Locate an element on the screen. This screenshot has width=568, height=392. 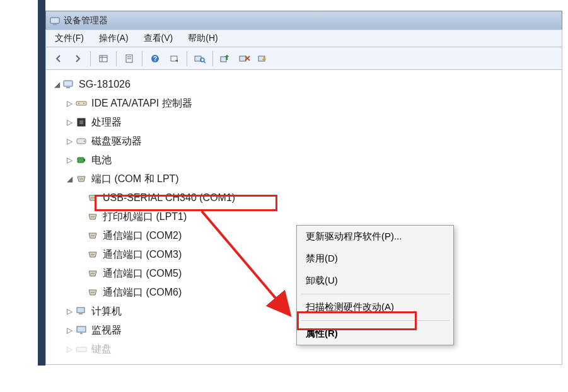
title-bar: 设备管理器 is located at coordinates (304, 20).